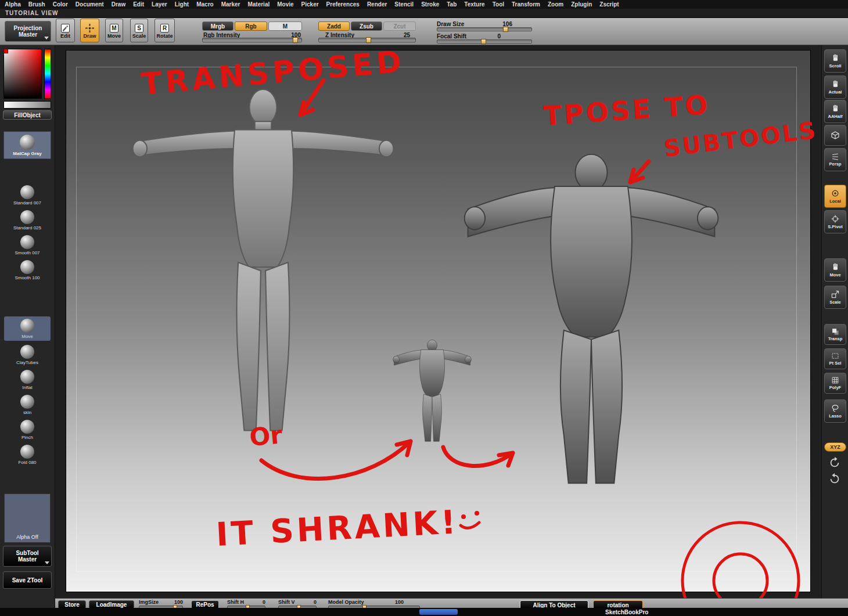  What do you see at coordinates (404, 5) in the screenshot?
I see `menu-stencil: Stencil` at bounding box center [404, 5].